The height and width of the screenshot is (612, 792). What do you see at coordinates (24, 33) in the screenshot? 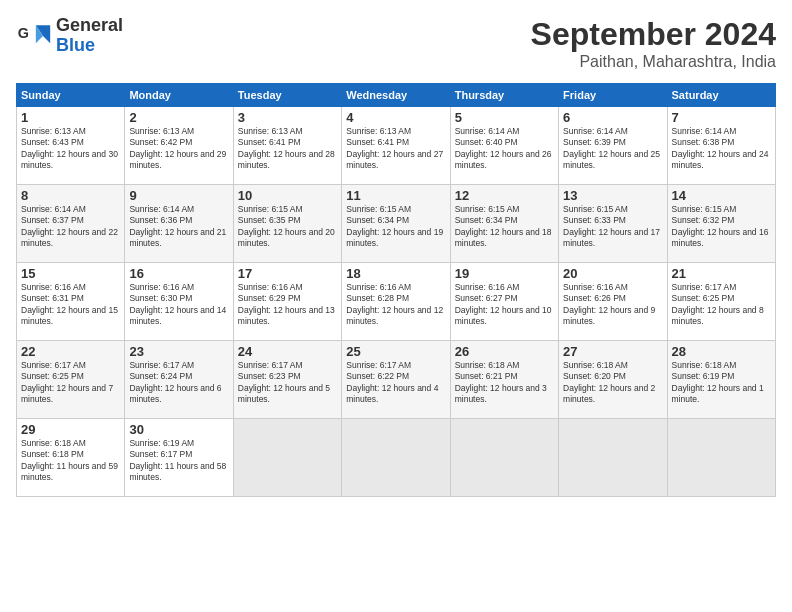
I see `svg-text: G` at bounding box center [24, 33].